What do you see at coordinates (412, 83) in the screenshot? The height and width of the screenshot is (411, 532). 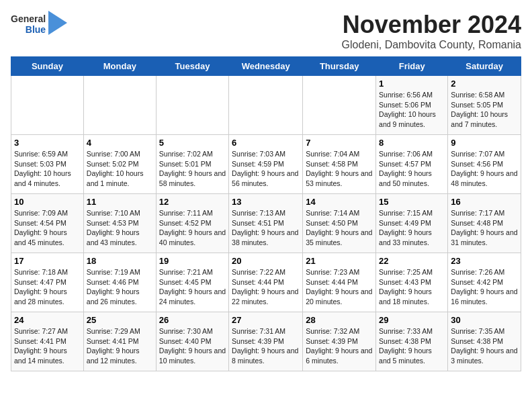 I see `day-number: 1` at bounding box center [412, 83].